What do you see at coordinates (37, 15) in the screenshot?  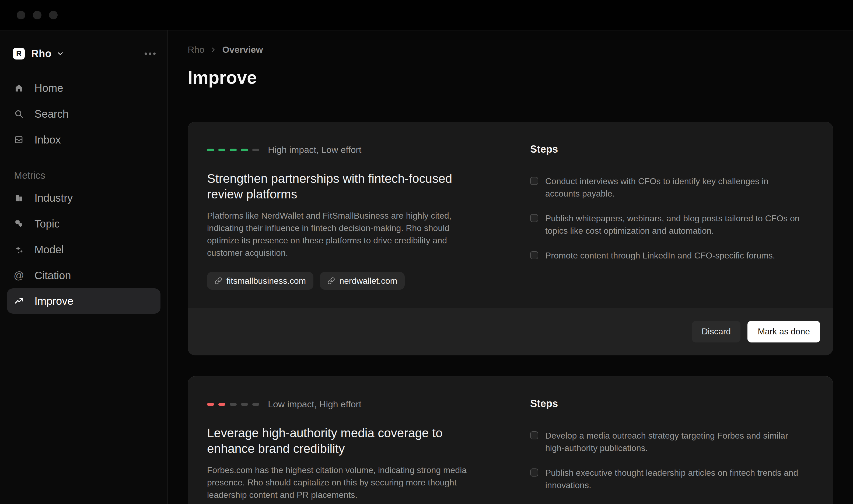 I see `window-control-minimize` at bounding box center [37, 15].